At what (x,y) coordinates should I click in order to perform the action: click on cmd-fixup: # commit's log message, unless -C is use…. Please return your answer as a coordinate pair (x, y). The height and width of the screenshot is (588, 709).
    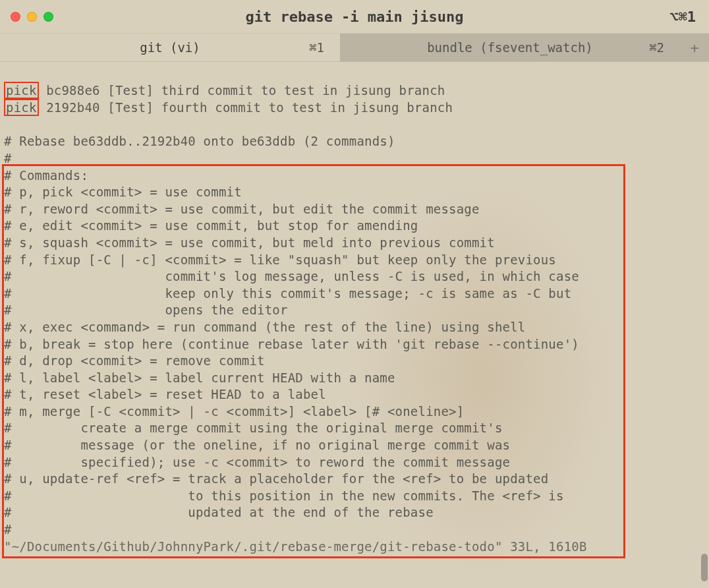
    Looking at the image, I should click on (291, 276).